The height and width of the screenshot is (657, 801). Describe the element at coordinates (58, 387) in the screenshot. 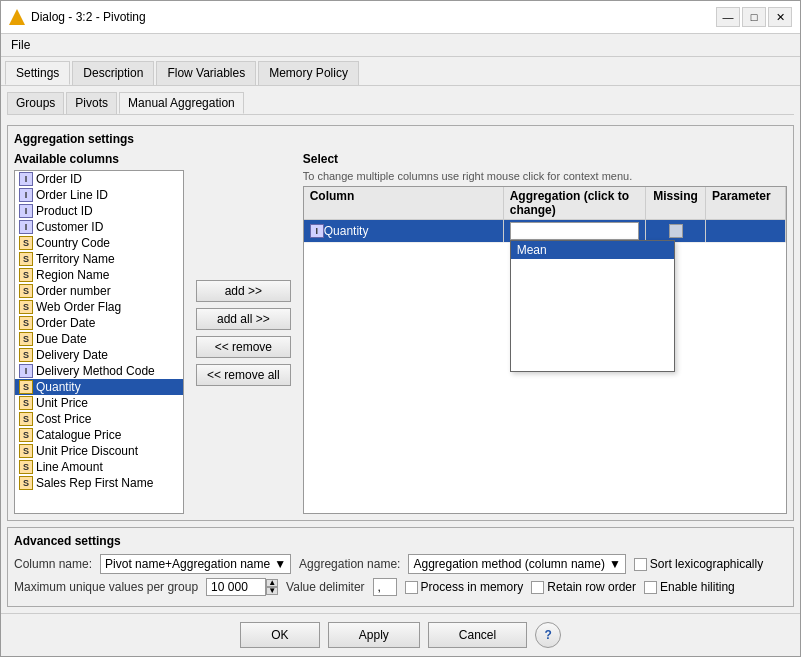

I see `list-item-label: Quantity` at that location.